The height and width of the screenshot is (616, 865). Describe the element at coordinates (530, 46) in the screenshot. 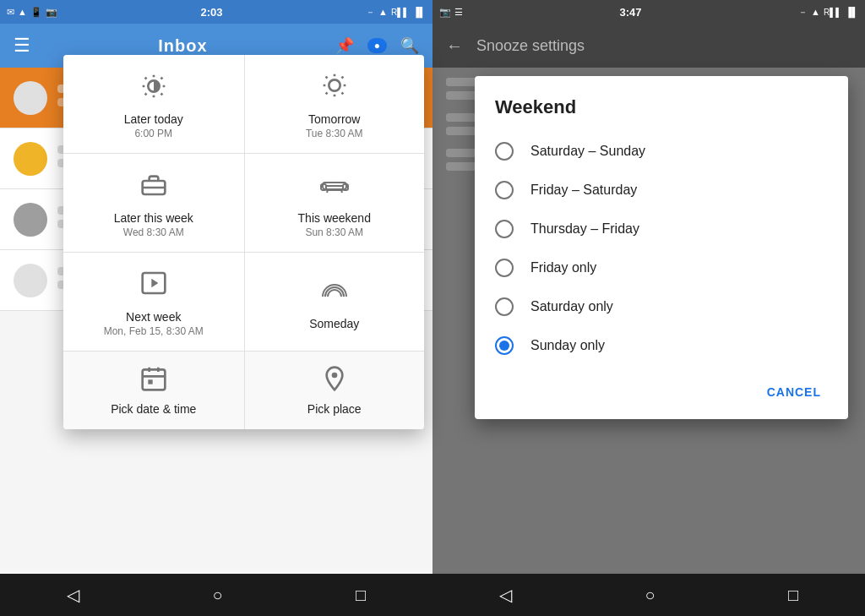

I see `snooze-settings-title: Snooze settings` at that location.